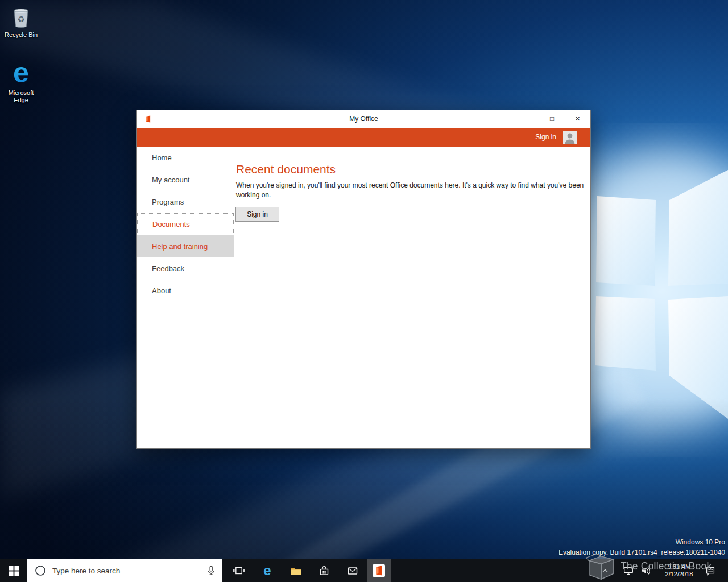  What do you see at coordinates (129, 571) in the screenshot?
I see `search-input` at bounding box center [129, 571].